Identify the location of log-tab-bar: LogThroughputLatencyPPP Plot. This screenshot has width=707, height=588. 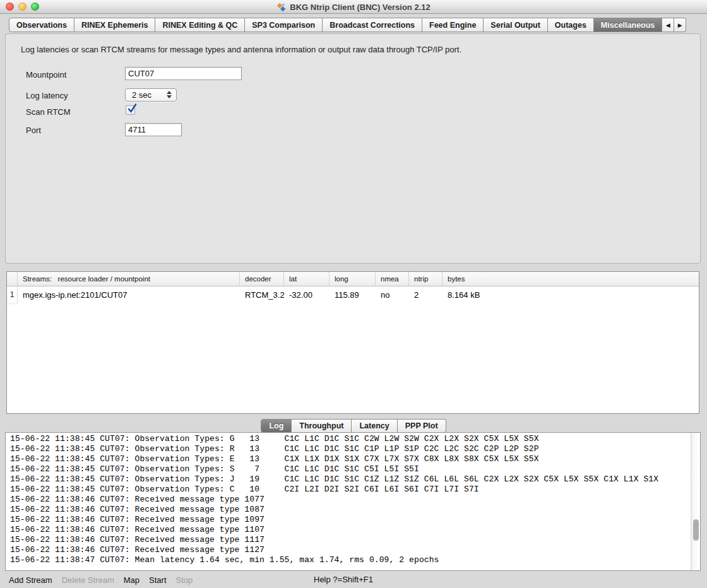
(354, 426).